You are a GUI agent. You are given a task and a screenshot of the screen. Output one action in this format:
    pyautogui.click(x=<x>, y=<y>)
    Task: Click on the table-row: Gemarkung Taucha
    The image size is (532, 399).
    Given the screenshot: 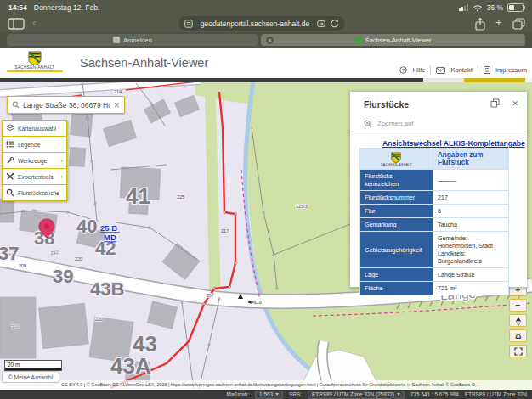 What is the action you would take?
    pyautogui.click(x=435, y=225)
    